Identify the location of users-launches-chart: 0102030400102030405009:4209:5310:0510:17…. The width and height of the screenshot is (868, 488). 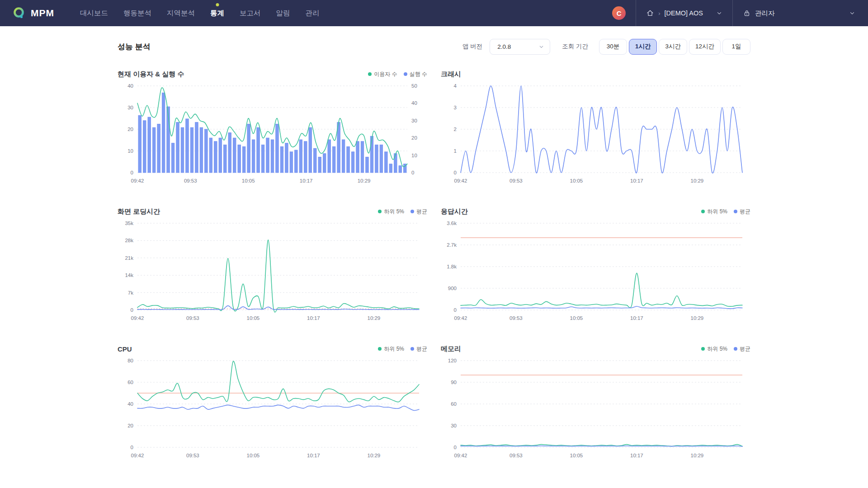
(272, 134).